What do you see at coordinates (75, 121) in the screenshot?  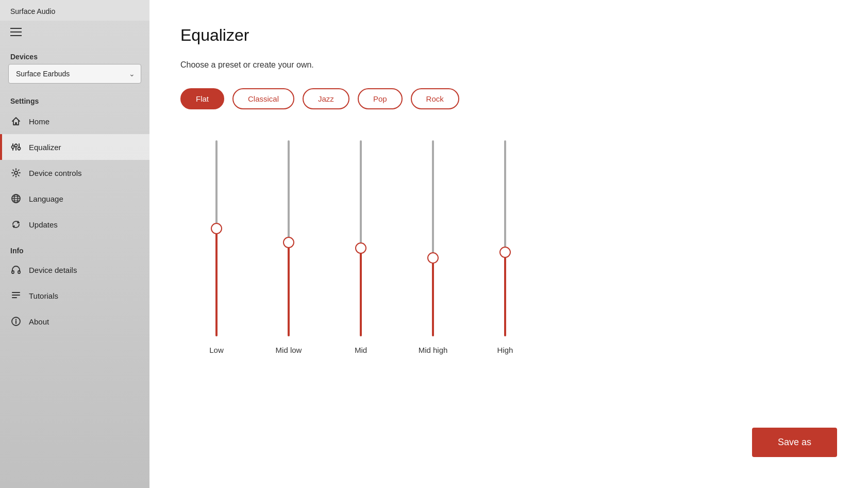 I see `sidebar-item-home: Home` at bounding box center [75, 121].